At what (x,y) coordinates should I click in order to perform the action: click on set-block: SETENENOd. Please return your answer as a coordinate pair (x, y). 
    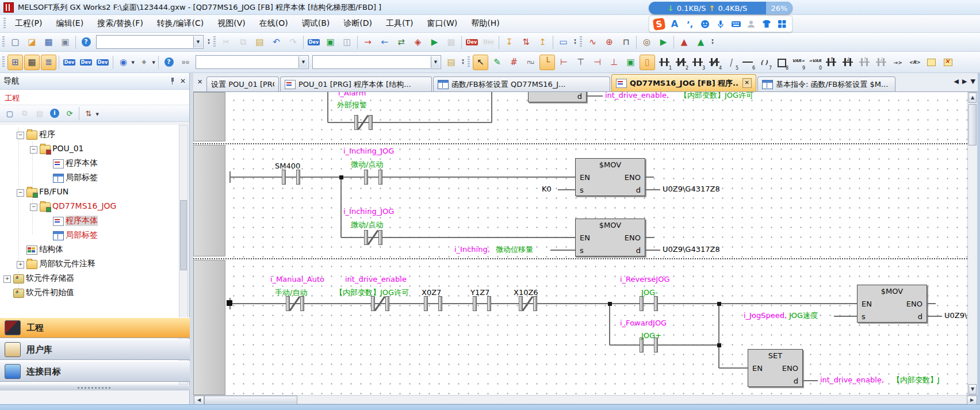
    Looking at the image, I should click on (775, 368).